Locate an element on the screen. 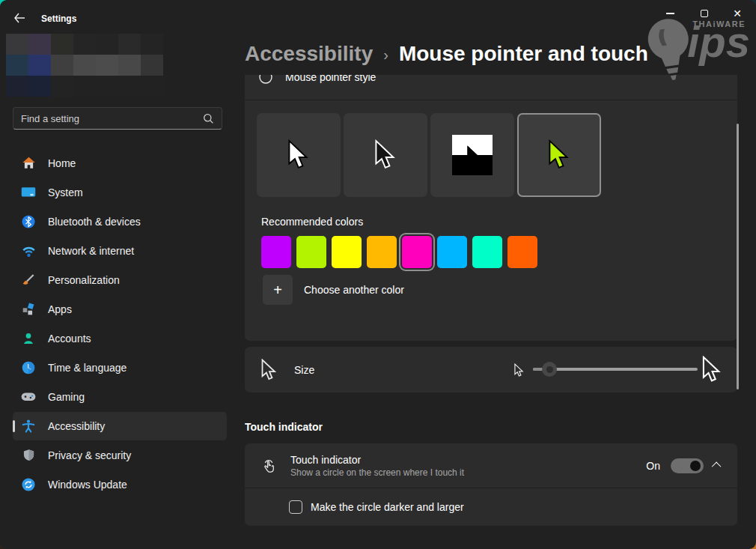  sidebar-item-label: Accessibility is located at coordinates (76, 426).